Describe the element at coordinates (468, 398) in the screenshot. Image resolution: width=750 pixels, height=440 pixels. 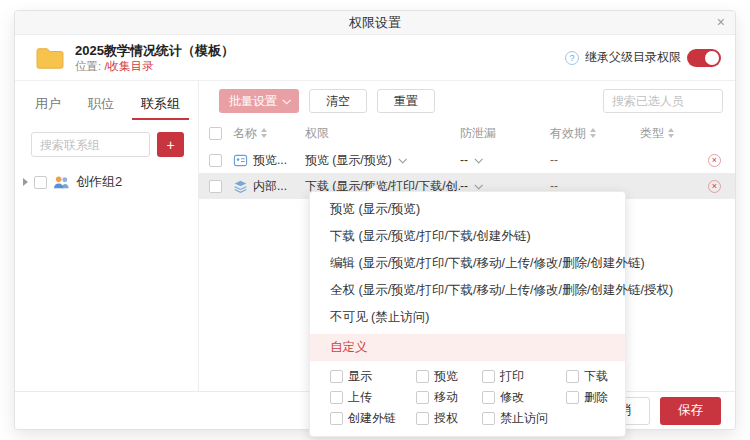
I see `custom-permission-grid: 显示 预览 打印 下载 上传 移动 修改 删除 创建外链 授权 禁止访问` at that location.